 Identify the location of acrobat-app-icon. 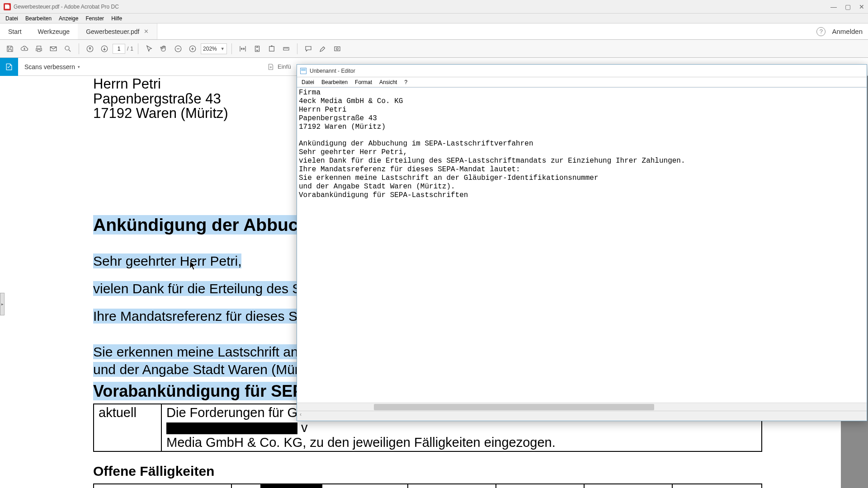
(7, 7).